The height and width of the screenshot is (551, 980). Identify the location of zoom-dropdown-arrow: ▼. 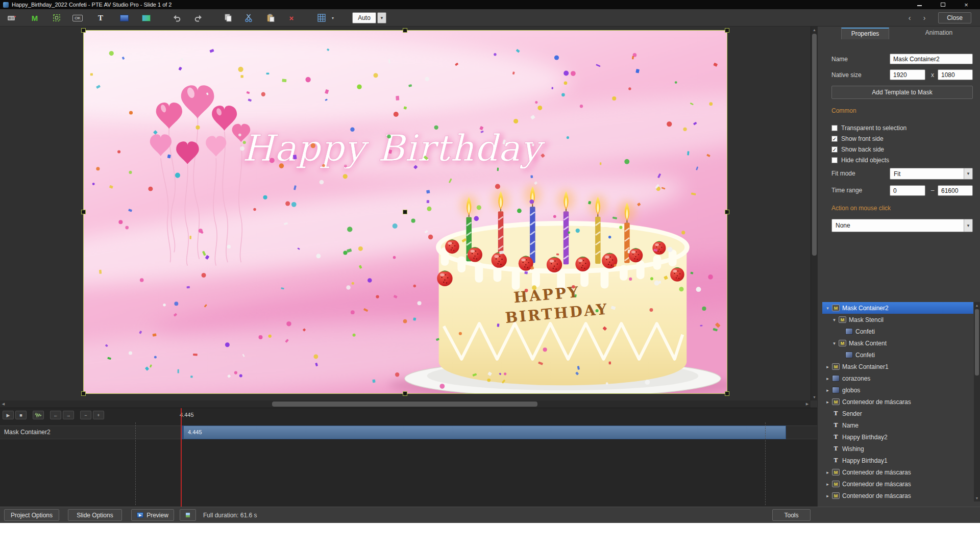
(382, 18).